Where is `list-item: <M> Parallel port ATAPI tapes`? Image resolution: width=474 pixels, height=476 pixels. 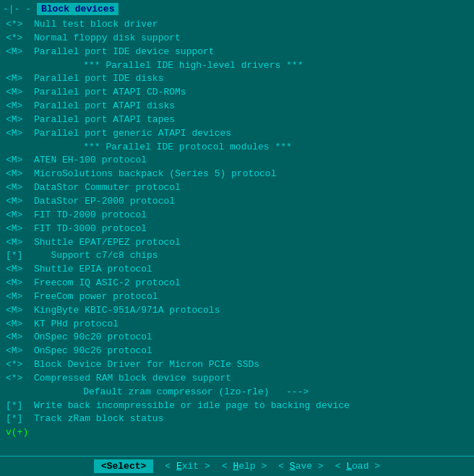
list-item: <M> Parallel port ATAPI tapes is located at coordinates (237, 120).